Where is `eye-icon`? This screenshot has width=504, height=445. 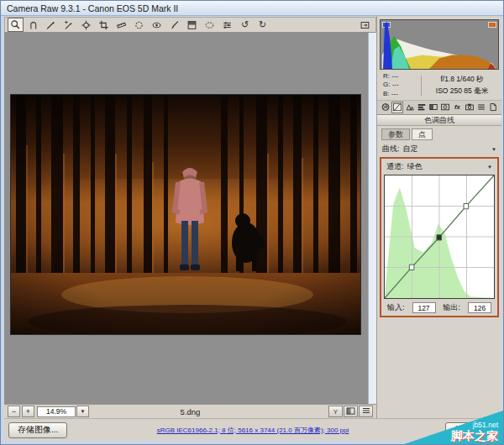 eye-icon is located at coordinates (156, 25).